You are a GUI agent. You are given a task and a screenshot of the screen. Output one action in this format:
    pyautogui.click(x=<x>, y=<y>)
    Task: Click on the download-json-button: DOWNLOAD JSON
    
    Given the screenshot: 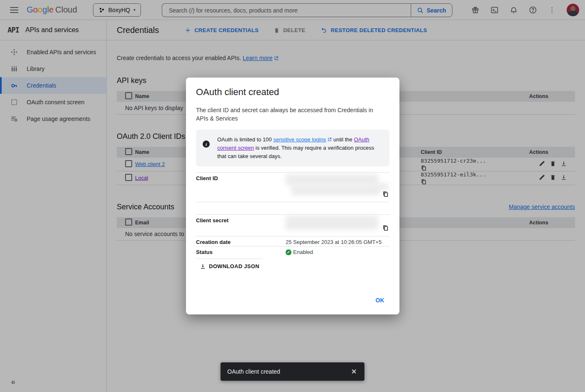 What is the action you would take?
    pyautogui.click(x=229, y=264)
    